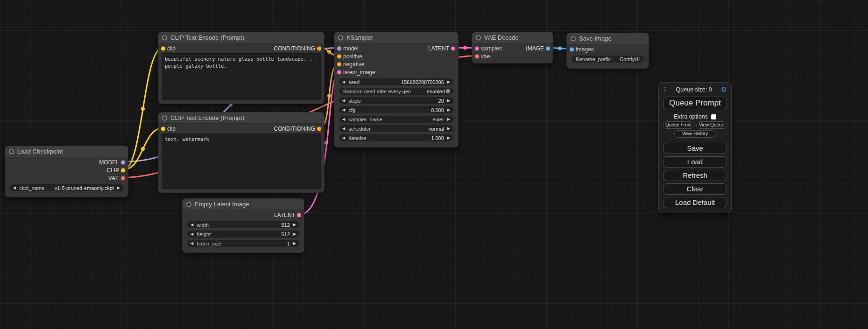 This screenshot has width=868, height=329. I want to click on widget-value: 1.000, so click(438, 138).